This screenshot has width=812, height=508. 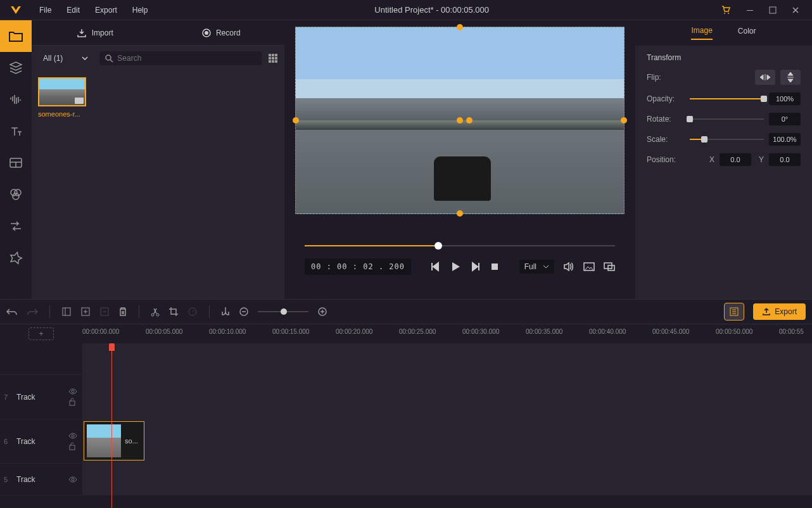 I want to click on import-tab: Import, so click(x=95, y=33).